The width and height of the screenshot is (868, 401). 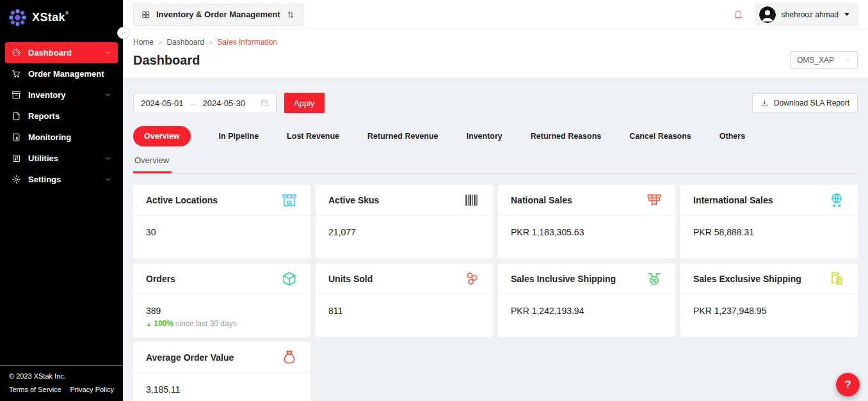 I want to click on dashboard-tabs: OverviewIn PipelineLost RevenueReturned …, so click(x=495, y=136).